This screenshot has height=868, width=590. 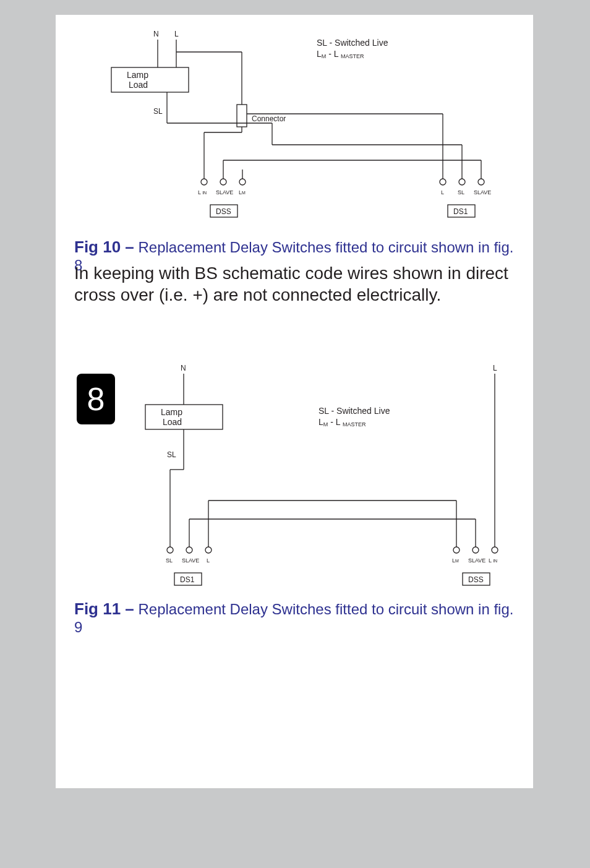 I want to click on caption-text: Replacement Delay Switches fitted to cir…, so click(x=294, y=618).